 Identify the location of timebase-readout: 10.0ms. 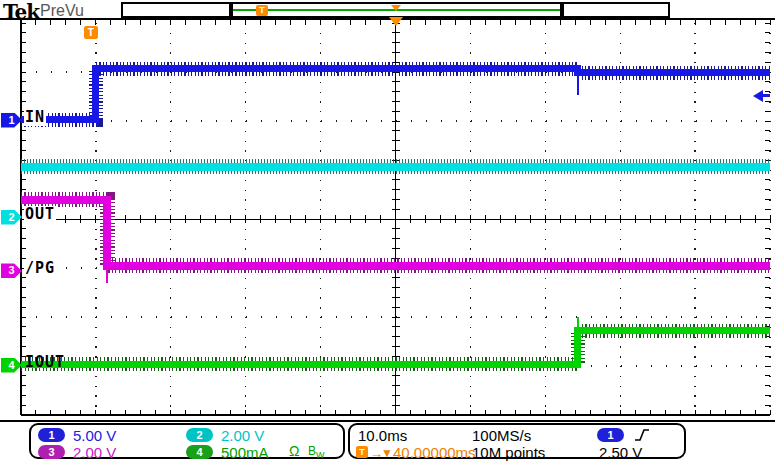
(382, 436).